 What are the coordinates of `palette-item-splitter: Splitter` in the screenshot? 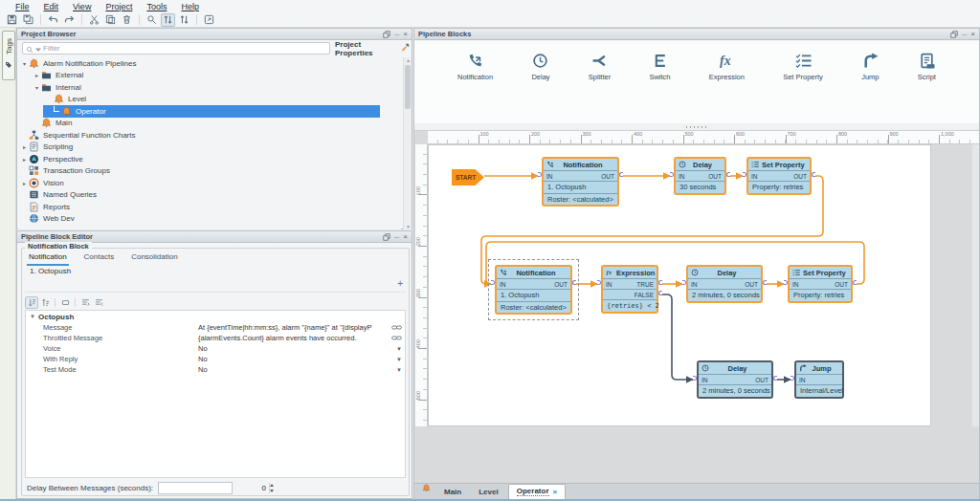 It's located at (599, 88).